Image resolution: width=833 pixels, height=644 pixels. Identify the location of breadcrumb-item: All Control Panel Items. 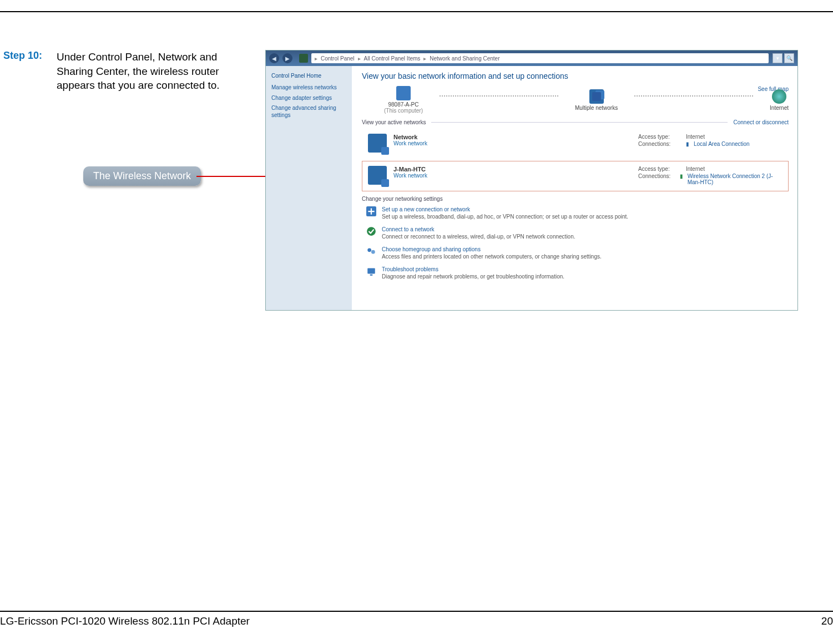
(392, 59).